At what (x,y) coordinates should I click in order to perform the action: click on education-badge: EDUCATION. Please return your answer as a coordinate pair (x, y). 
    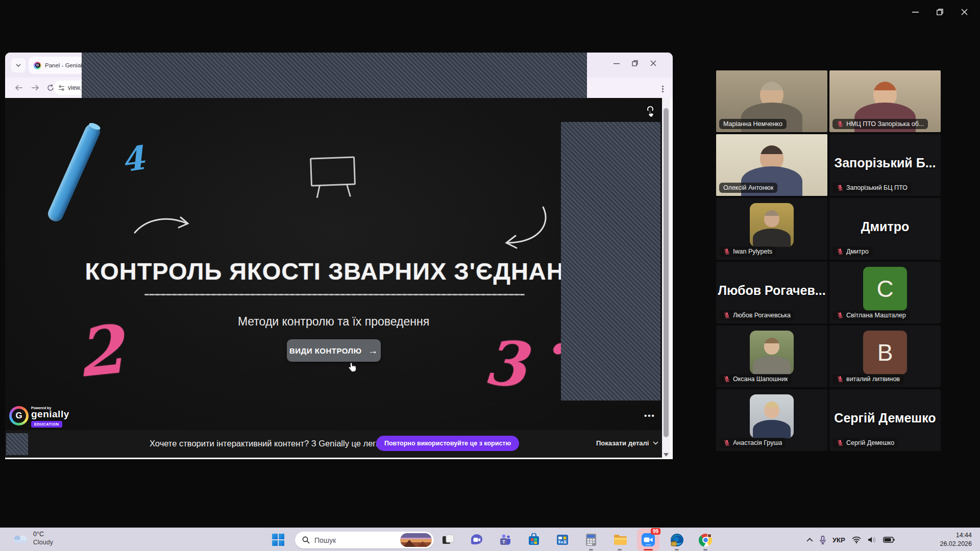
    Looking at the image, I should click on (47, 424).